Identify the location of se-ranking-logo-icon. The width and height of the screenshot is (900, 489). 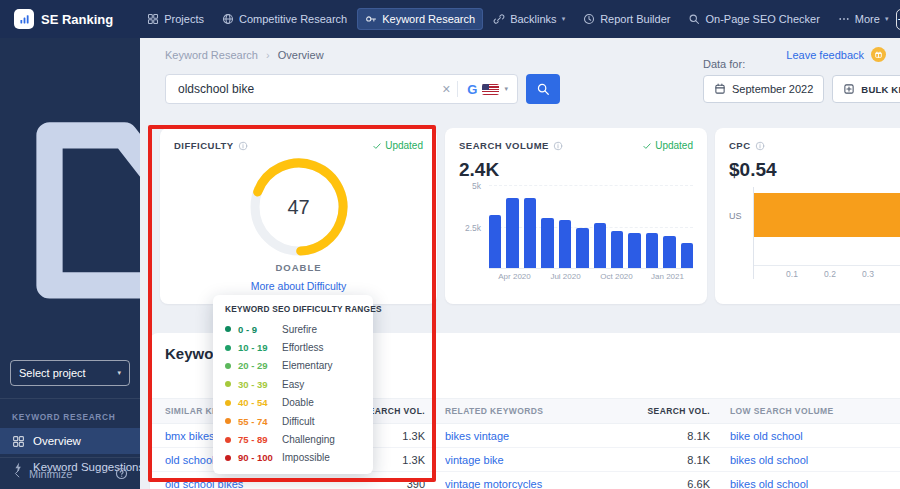
(24, 19).